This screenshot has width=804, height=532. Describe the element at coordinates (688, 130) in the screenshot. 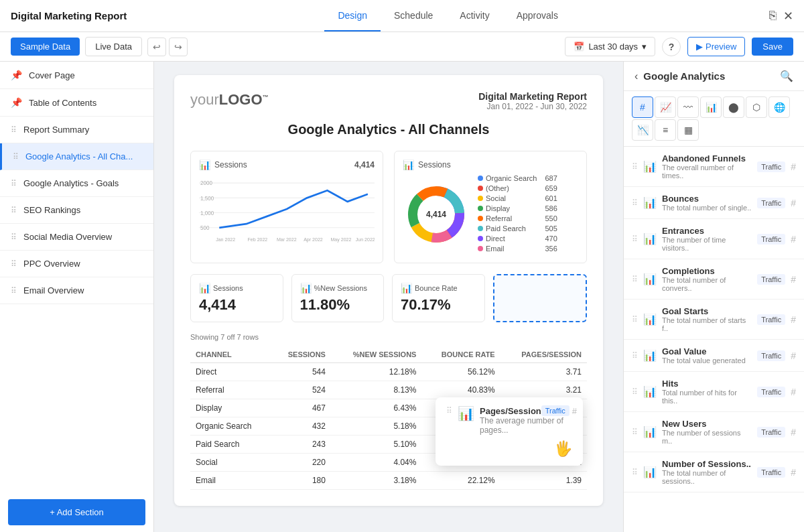

I see `icon-table-btn: ▦` at that location.